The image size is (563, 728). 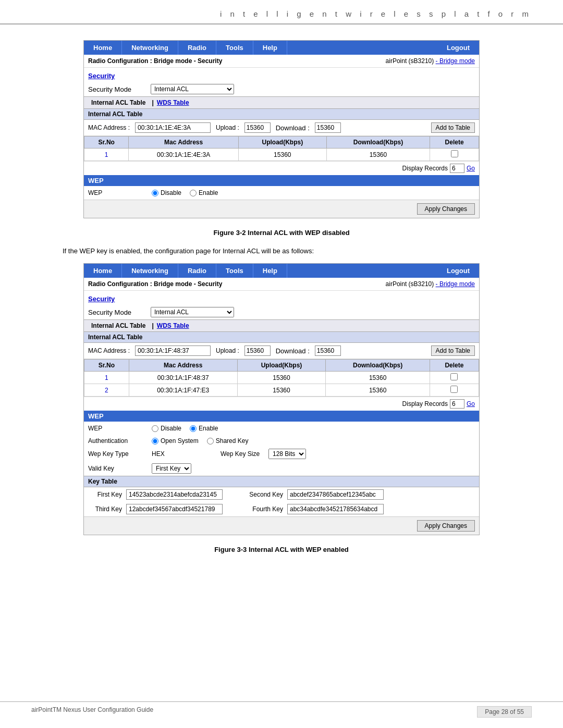 What do you see at coordinates (185, 428) in the screenshot?
I see `wep-radio-group-2: Disable Enable` at bounding box center [185, 428].